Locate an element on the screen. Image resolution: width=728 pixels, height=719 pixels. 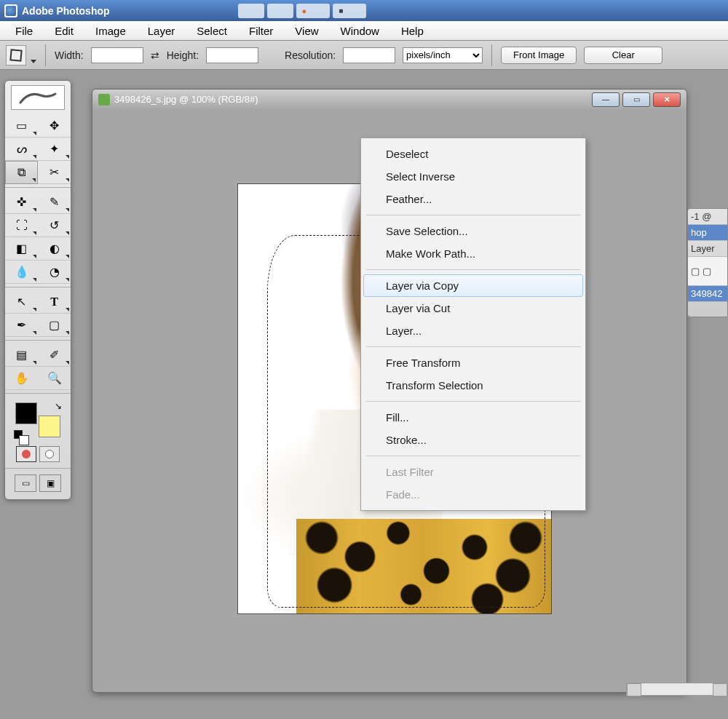
ctx-transform-selection: Transform Selection is located at coordinates (473, 386).